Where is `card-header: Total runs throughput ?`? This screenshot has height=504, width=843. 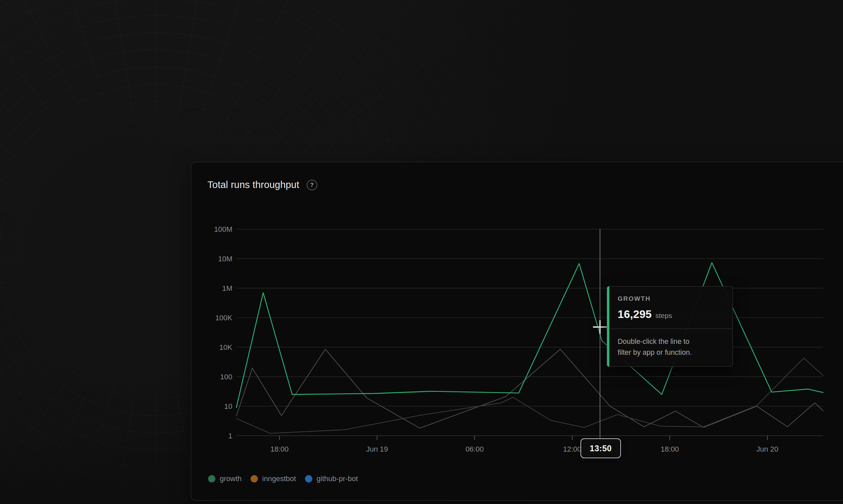 card-header: Total runs throughput ? is located at coordinates (262, 185).